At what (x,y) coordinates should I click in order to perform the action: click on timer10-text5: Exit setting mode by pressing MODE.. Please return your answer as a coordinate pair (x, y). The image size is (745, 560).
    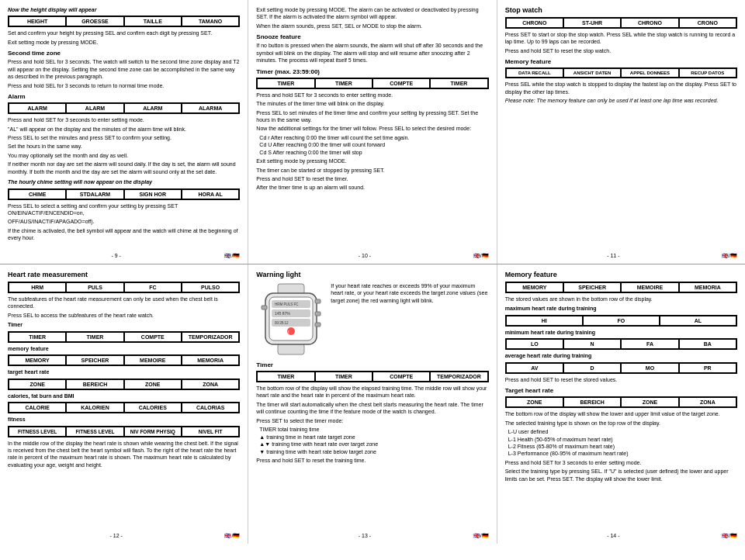
    Looking at the image, I should click on (372, 161).